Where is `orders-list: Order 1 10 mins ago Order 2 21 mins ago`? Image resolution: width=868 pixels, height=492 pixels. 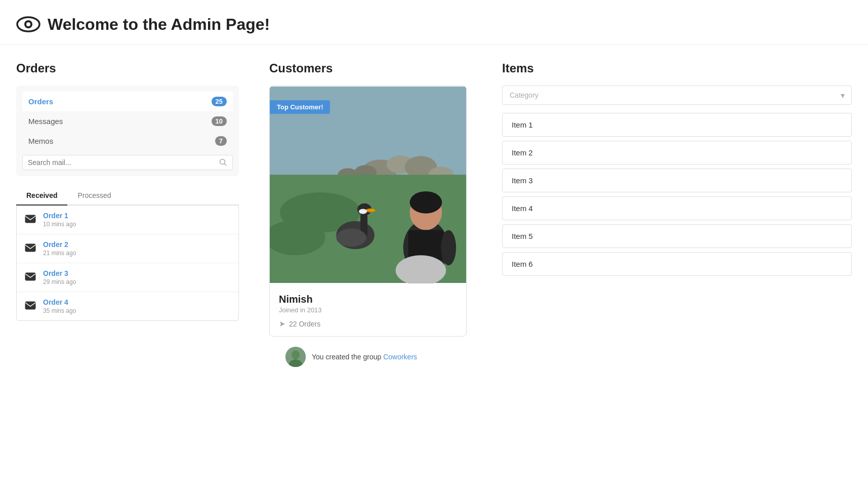
orders-list: Order 1 10 mins ago Order 2 21 mins ago is located at coordinates (128, 263).